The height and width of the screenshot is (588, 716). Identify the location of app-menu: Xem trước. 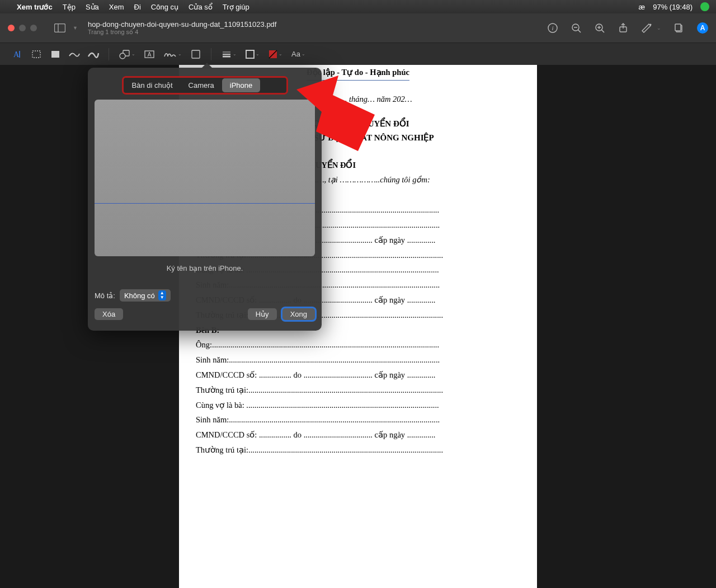
(35, 7).